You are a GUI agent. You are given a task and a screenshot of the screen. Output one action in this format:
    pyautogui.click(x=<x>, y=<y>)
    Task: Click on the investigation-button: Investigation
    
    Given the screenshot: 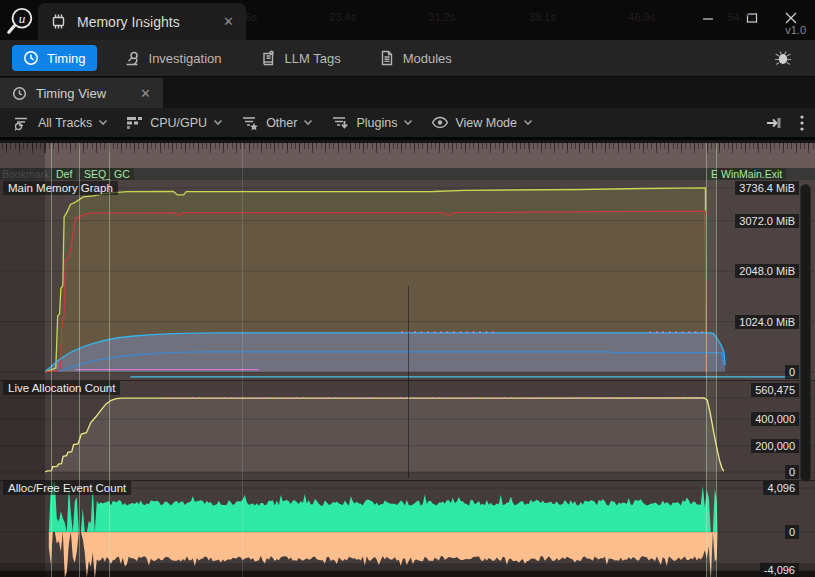 What is the action you would take?
    pyautogui.click(x=173, y=58)
    